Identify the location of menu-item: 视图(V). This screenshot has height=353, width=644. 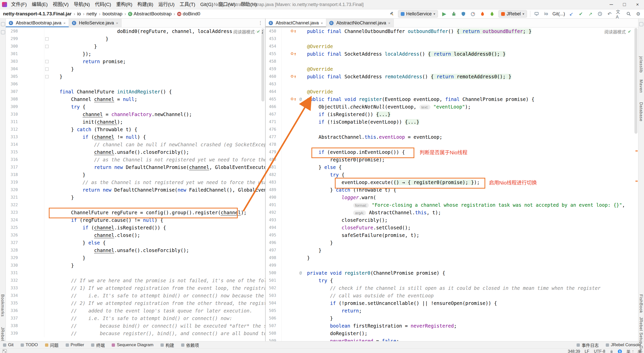
(61, 5).